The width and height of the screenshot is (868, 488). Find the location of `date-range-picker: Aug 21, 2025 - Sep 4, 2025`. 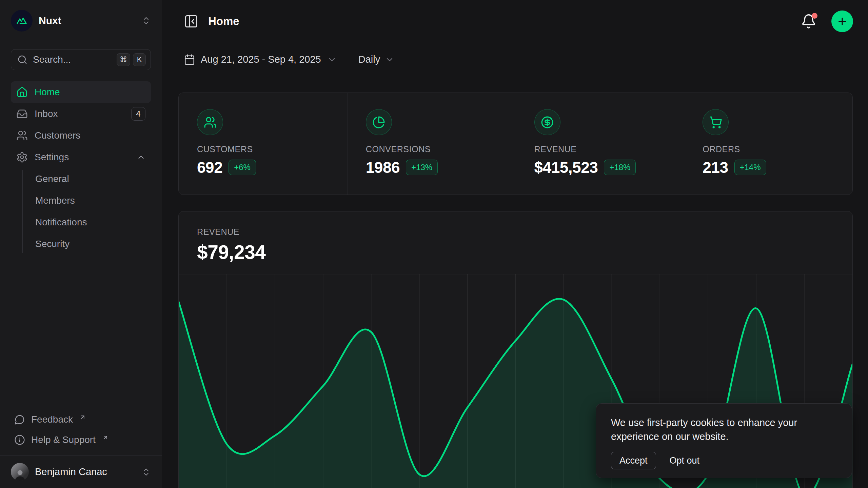

date-range-picker: Aug 21, 2025 - Sep 4, 2025 is located at coordinates (260, 60).